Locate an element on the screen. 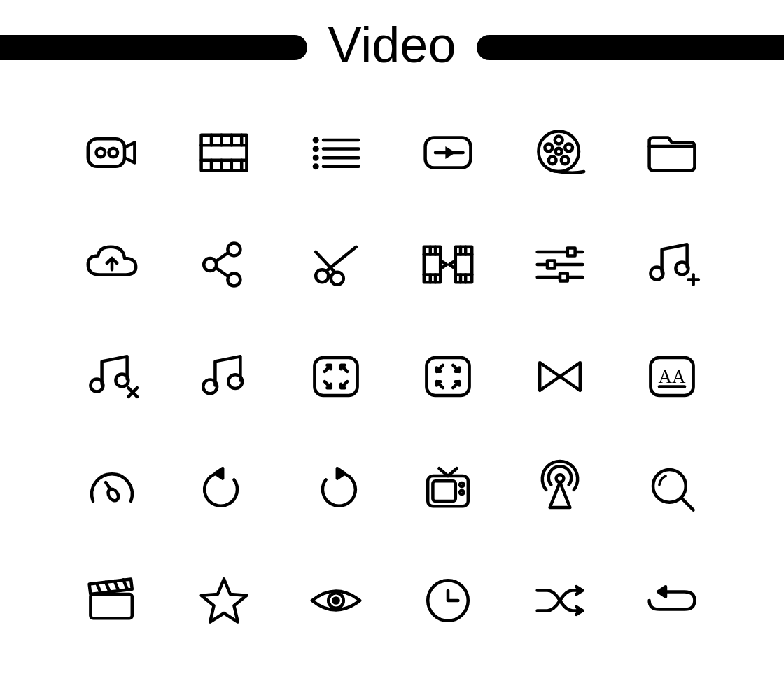 The height and width of the screenshot is (686, 784). list-icon is located at coordinates (336, 153).